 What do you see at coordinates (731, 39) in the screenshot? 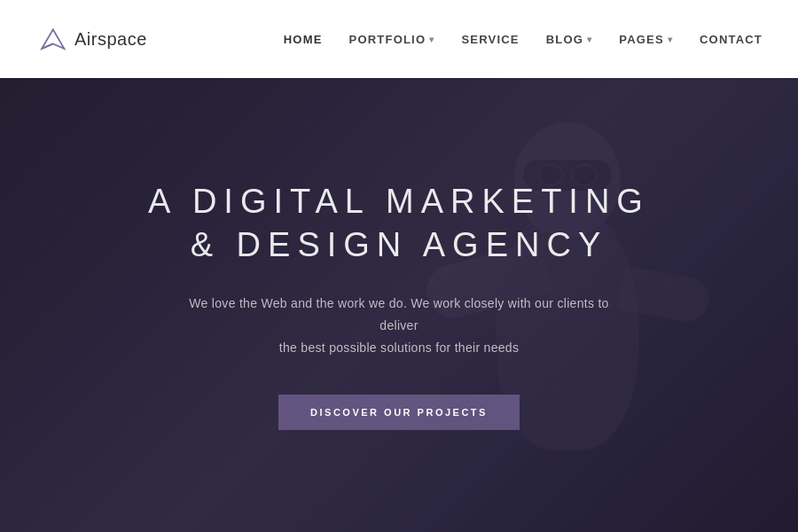
I see `nav-item-contact: CONTACT` at bounding box center [731, 39].